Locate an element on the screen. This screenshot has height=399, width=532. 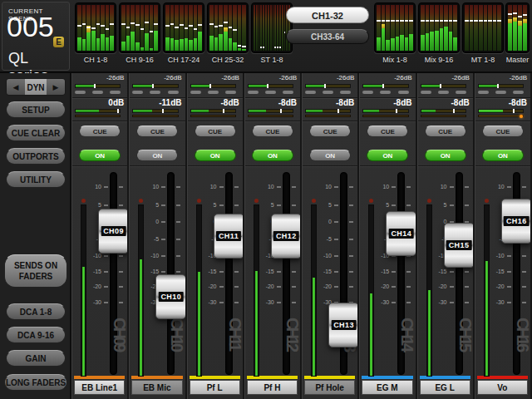
next-arrow-button: ▶ is located at coordinates (56, 86).